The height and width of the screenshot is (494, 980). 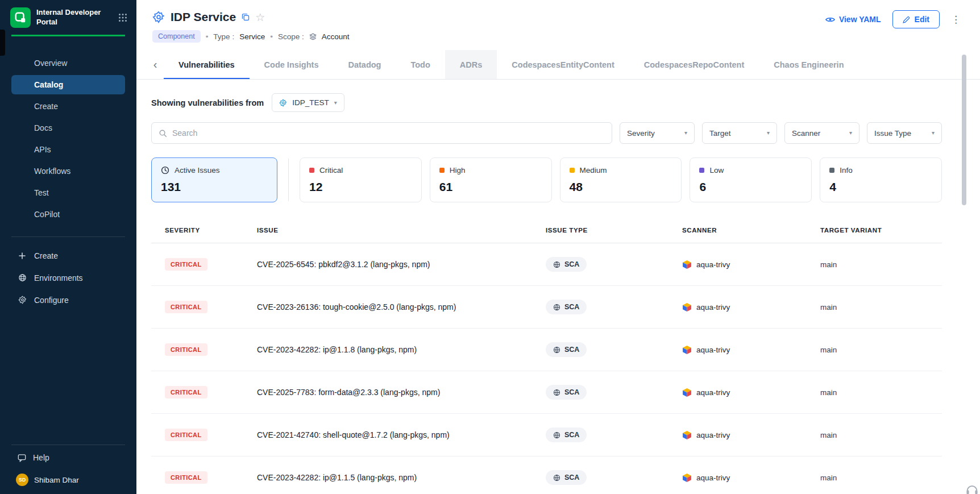 I want to click on tabs-scroll-left-icon: ‹, so click(x=155, y=65).